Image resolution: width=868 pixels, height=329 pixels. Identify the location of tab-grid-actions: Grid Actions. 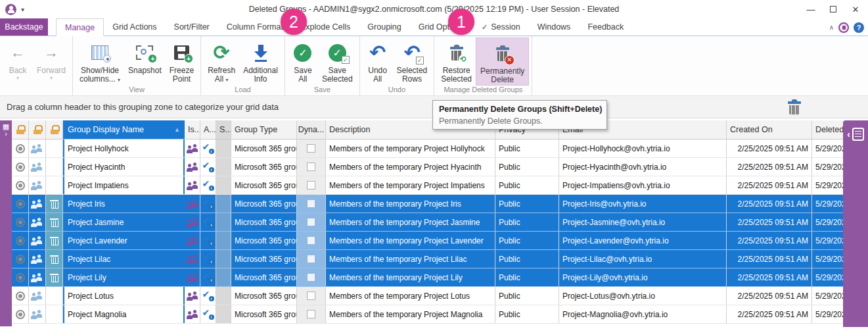
(134, 27).